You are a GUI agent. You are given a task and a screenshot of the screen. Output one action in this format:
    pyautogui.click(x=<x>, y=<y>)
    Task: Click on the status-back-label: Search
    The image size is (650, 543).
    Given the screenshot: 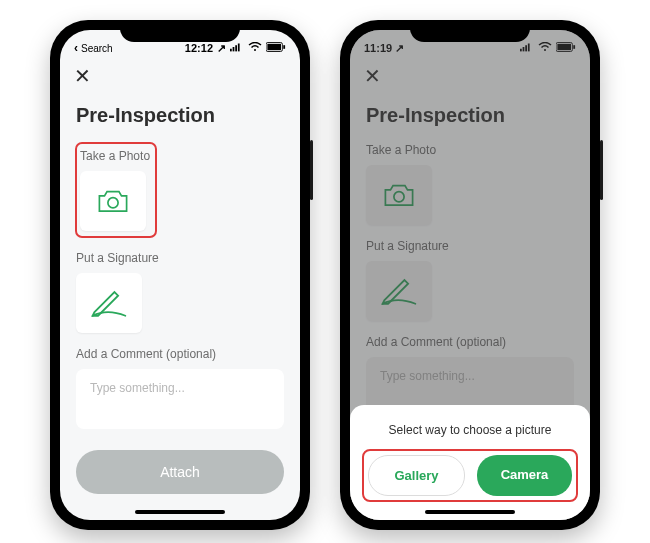 What is the action you would take?
    pyautogui.click(x=97, y=48)
    